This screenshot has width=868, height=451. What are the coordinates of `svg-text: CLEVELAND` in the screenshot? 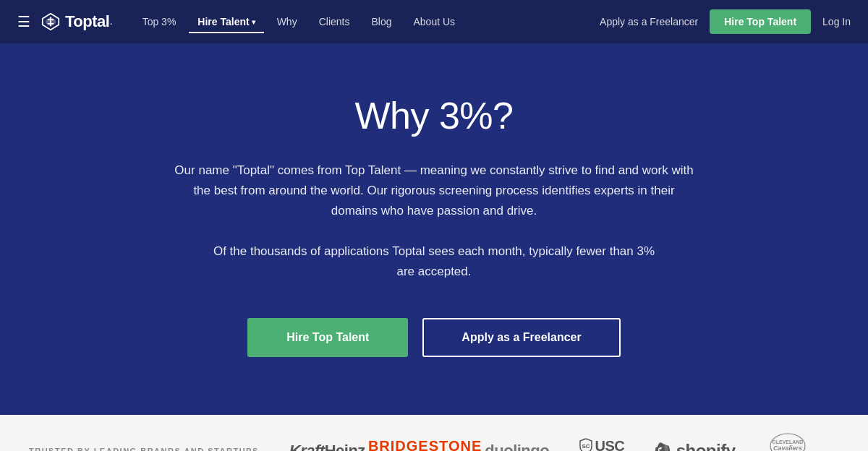 It's located at (788, 442).